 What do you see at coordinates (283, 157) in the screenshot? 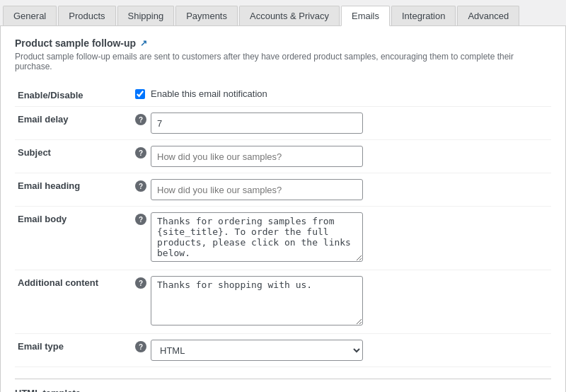
I see `subject-row: Subject ?` at bounding box center [283, 157].